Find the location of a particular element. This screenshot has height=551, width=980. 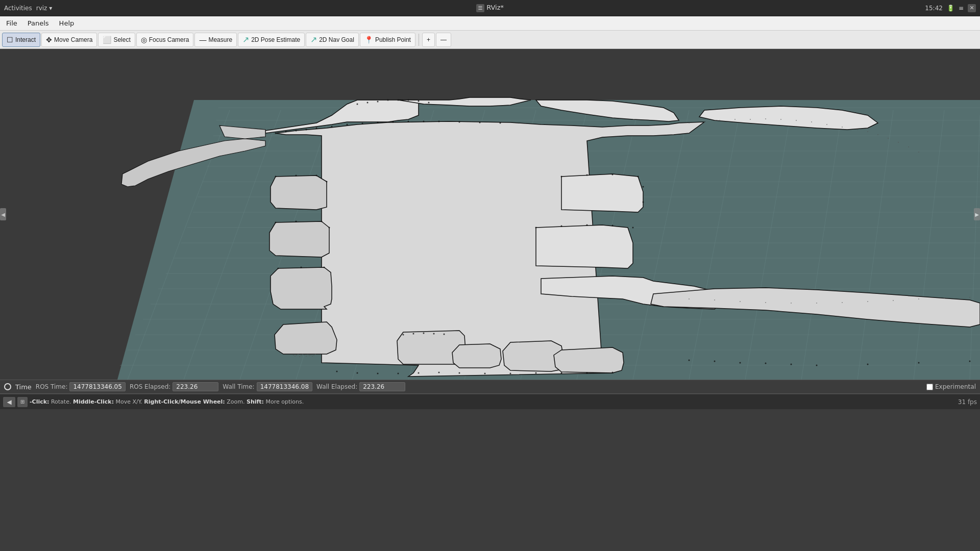

experimental-checkbox is located at coordinates (930, 387).